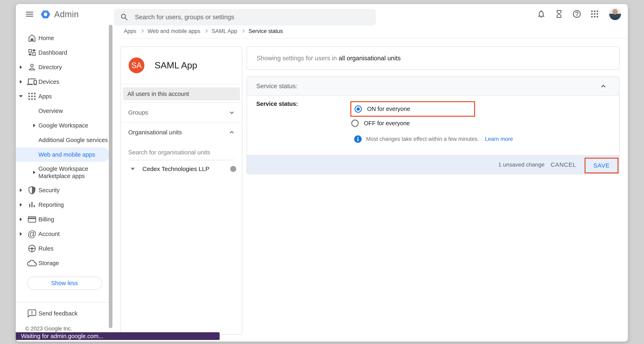 The width and height of the screenshot is (644, 344). Describe the element at coordinates (63, 155) in the screenshot. I see `sidebar-item-web-and-mobile-apps: Web and mobile apps` at that location.